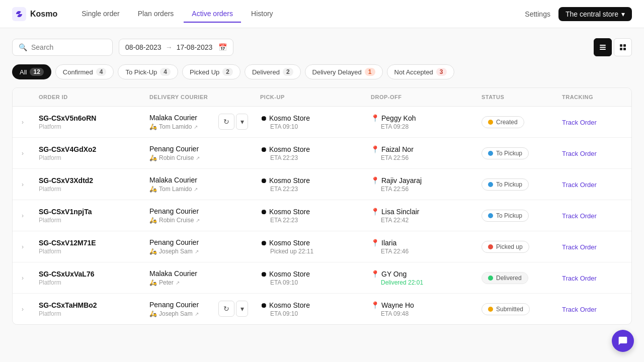  I want to click on status-badge-5: Delivered, so click(505, 278).